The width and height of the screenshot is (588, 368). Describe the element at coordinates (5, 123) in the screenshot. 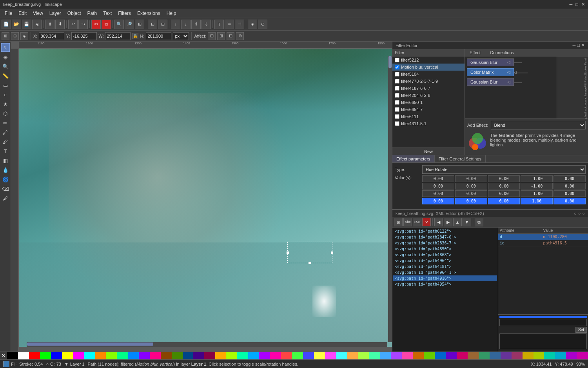

I see `pencil-tool: ✏` at that location.